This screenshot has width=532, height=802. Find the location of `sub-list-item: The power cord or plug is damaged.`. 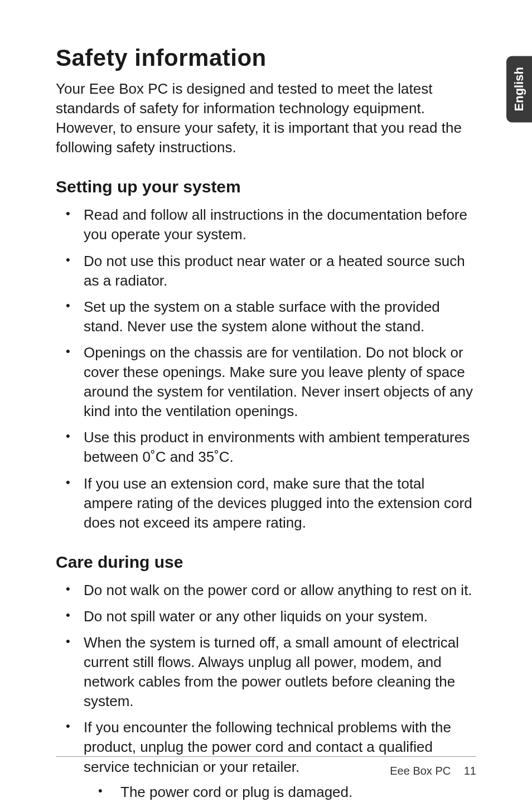

sub-list-item: The power cord or plug is damaged. is located at coordinates (280, 792).